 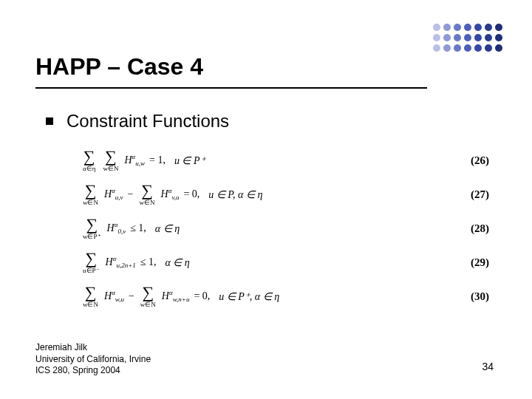 I want to click on equation-number: (26), so click(x=480, y=161).